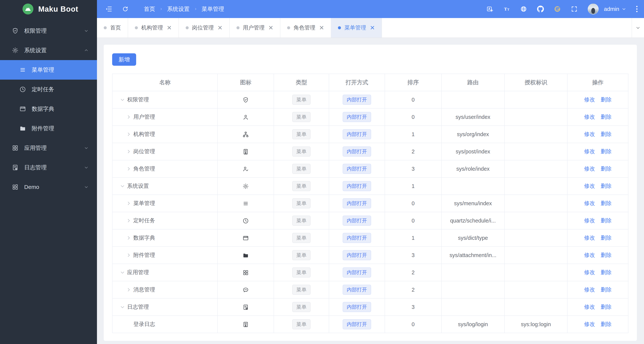 The height and width of the screenshot is (344, 644). I want to click on refresh-icon, so click(125, 9).